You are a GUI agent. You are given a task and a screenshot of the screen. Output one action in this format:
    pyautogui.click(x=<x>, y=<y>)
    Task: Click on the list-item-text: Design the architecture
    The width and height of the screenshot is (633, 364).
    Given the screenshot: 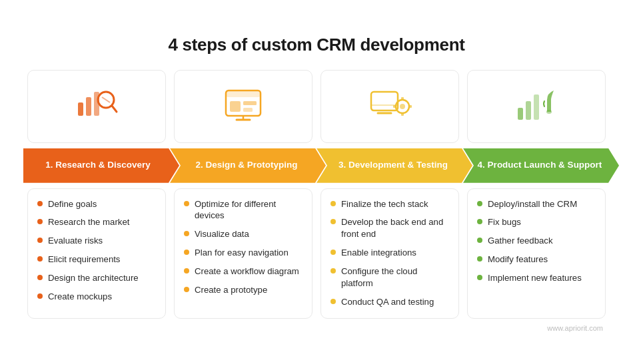 What is the action you would take?
    pyautogui.click(x=93, y=278)
    